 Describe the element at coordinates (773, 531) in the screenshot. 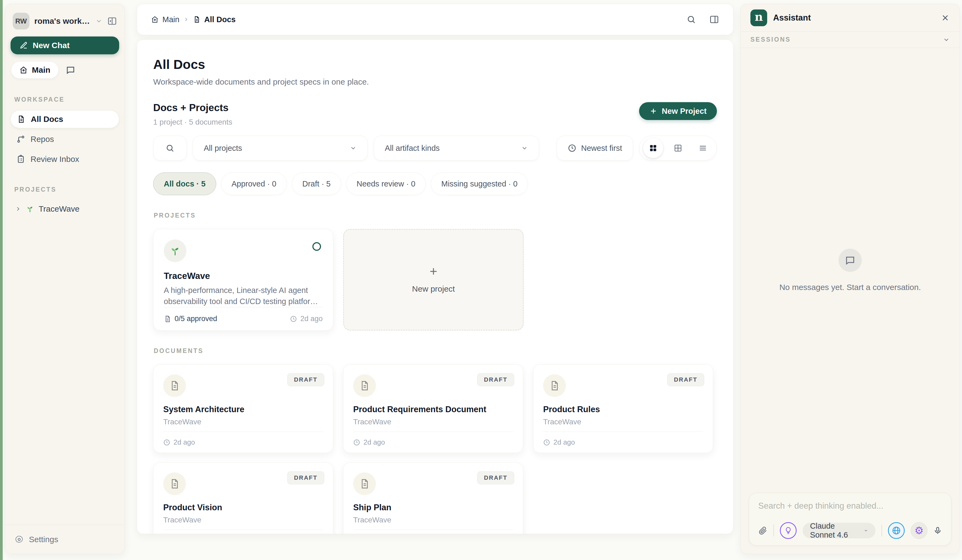

I see `divider` at that location.